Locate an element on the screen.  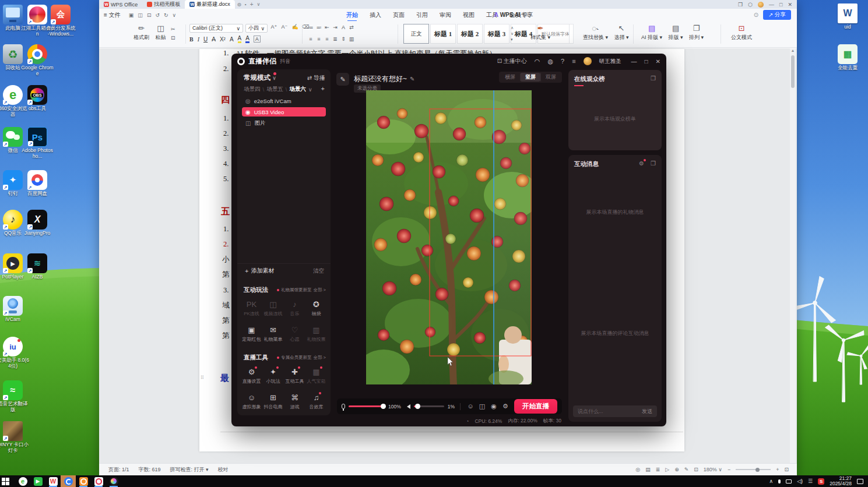
view-mode-icon: ✎ is located at coordinates (687, 470).